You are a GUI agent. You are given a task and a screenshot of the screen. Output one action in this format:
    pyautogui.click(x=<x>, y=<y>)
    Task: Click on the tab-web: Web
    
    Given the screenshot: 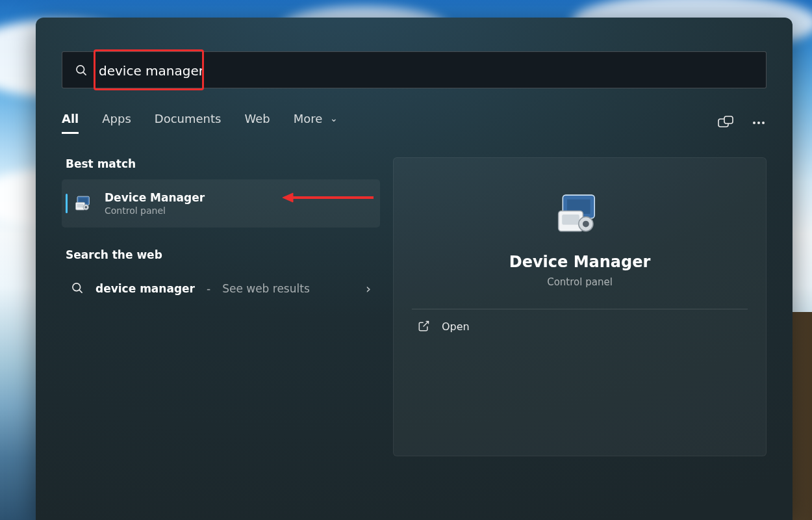 What is the action you would take?
    pyautogui.click(x=257, y=123)
    